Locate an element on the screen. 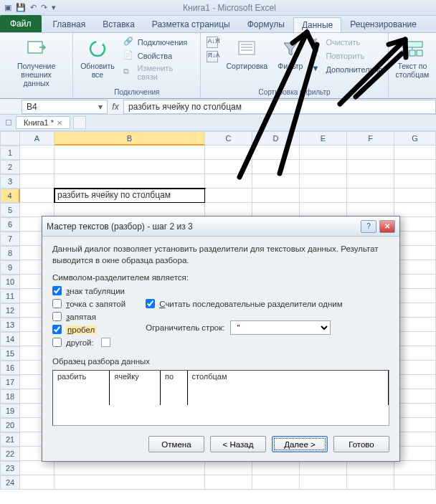 This screenshot has height=504, width=436. namebox-dropdown-icon: ▾ is located at coordinates (100, 107).